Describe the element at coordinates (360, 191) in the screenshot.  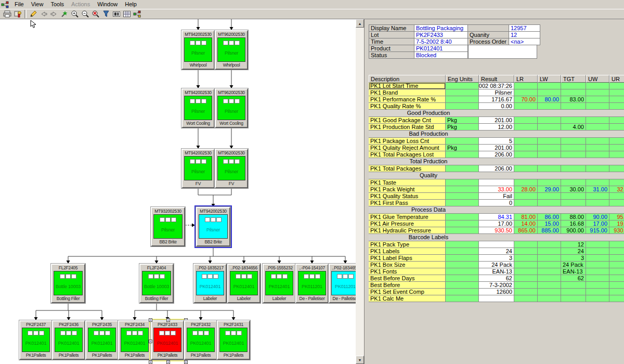
I see `canvas-vertical-scrollbar: ▲ ▼` at that location.